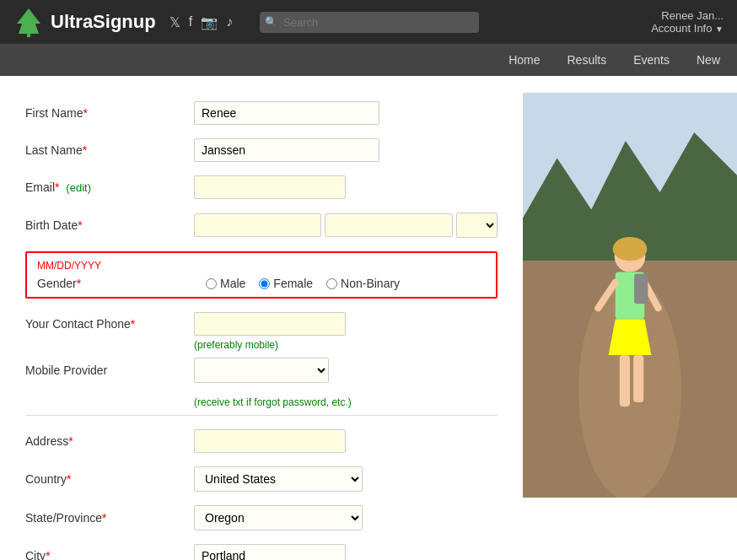  I want to click on phone-hint: (preferably mobile), so click(346, 345).